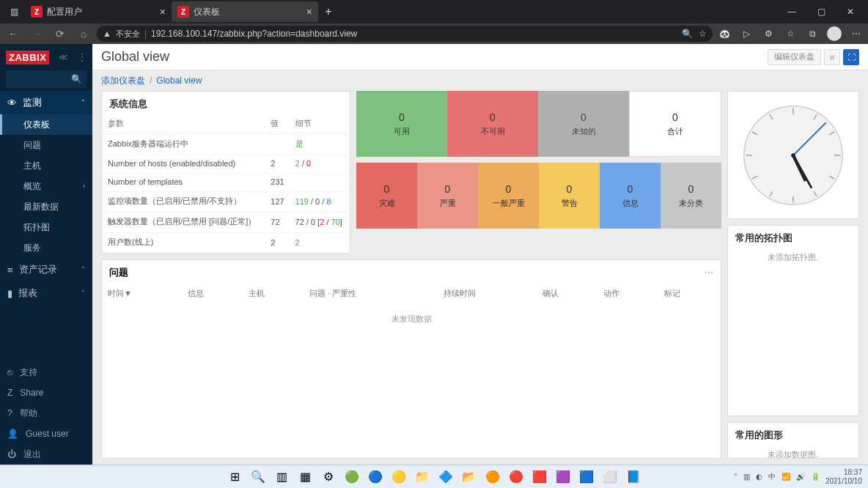 The width and height of the screenshot is (868, 488). Describe the element at coordinates (633, 477) in the screenshot. I see `app-icon: 📘` at that location.